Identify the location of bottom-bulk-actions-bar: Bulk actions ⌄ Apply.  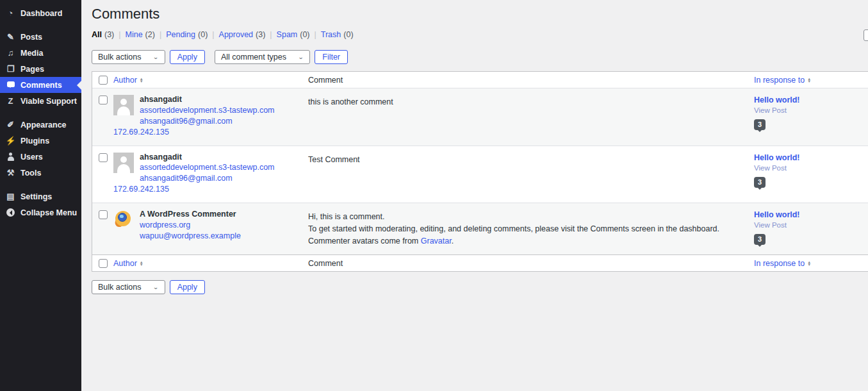
(480, 287).